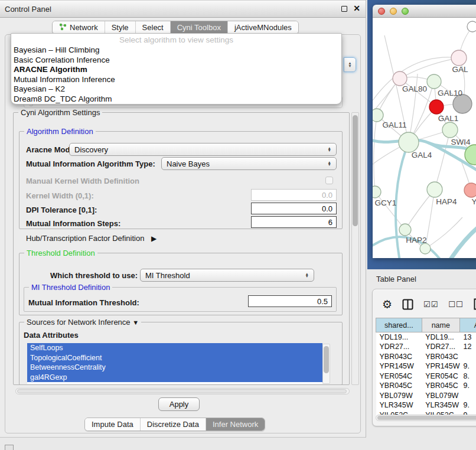 The image size is (476, 450). Describe the element at coordinates (85, 239) in the screenshot. I see `hub-definition-label: Hub/Transcription Factor Definition` at that location.